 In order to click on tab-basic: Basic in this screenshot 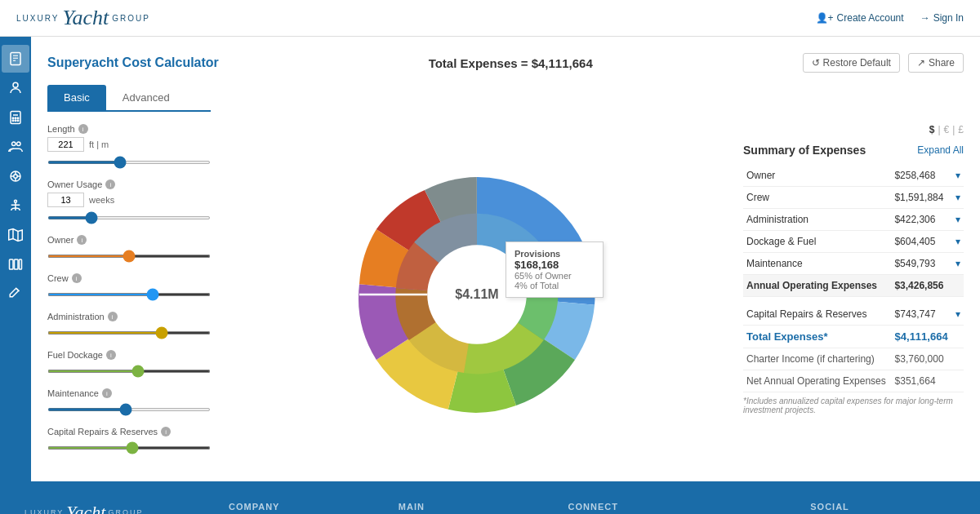, I will do `click(77, 98)`.